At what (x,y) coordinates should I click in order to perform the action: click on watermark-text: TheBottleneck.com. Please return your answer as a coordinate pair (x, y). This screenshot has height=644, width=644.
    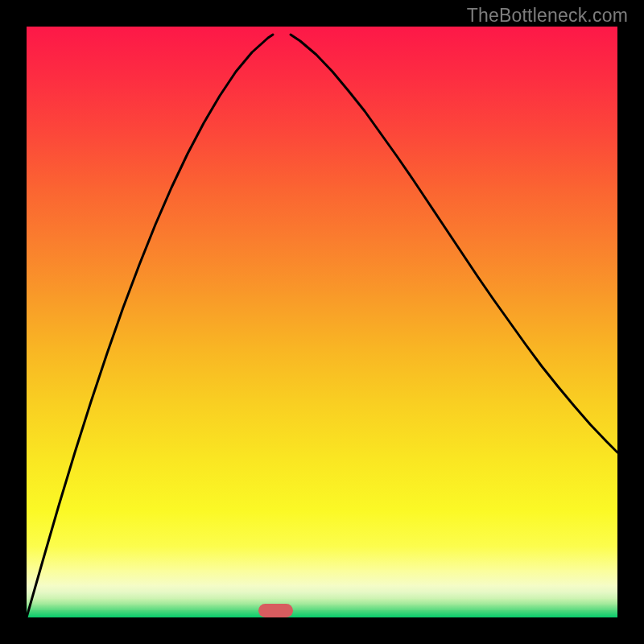
    Looking at the image, I should click on (547, 16).